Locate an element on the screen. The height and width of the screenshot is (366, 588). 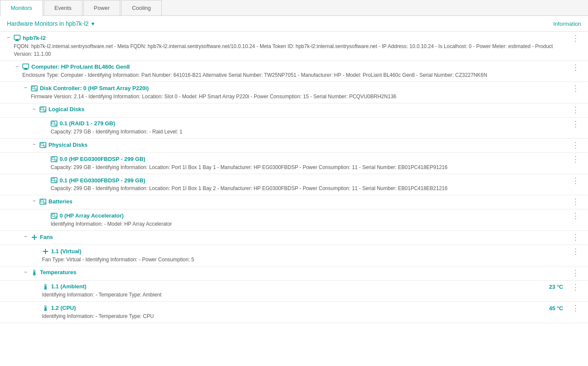
menu-button-batteries: ⋮ is located at coordinates (576, 202).